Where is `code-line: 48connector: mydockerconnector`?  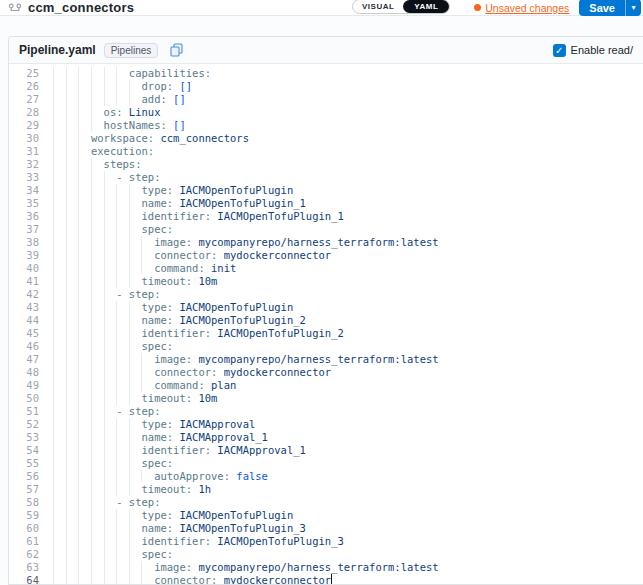
code-line: 48connector: mydockerconnector is located at coordinates (326, 372).